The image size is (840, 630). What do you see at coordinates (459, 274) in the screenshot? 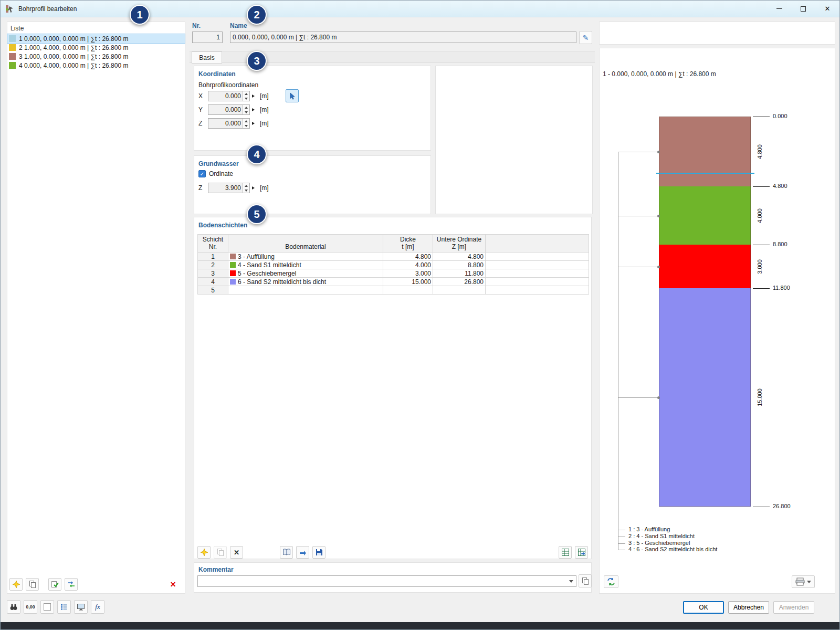
I see `untere-cell: 11.800` at bounding box center [459, 274].